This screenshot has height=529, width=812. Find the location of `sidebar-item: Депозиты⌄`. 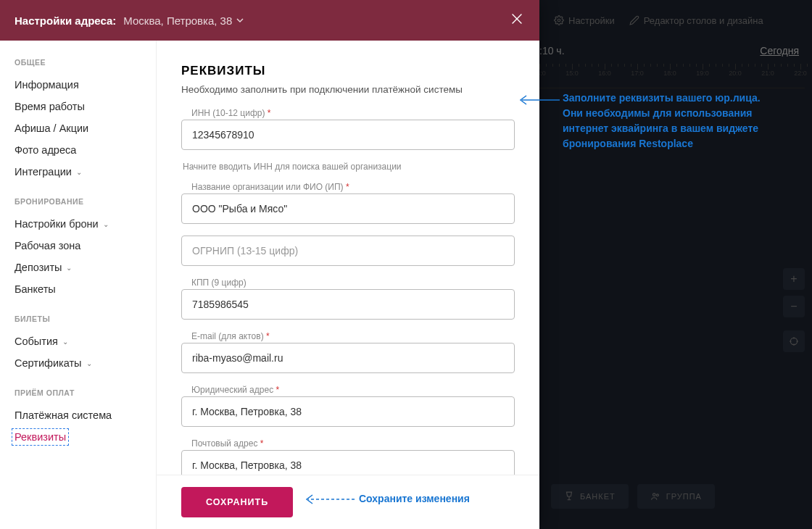

sidebar-item: Депозиты⌄ is located at coordinates (78, 267).